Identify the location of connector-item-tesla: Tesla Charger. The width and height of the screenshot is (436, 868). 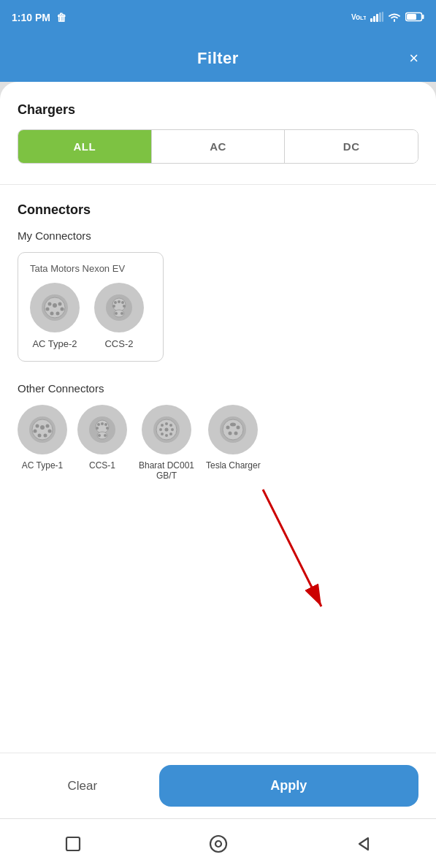
(234, 443).